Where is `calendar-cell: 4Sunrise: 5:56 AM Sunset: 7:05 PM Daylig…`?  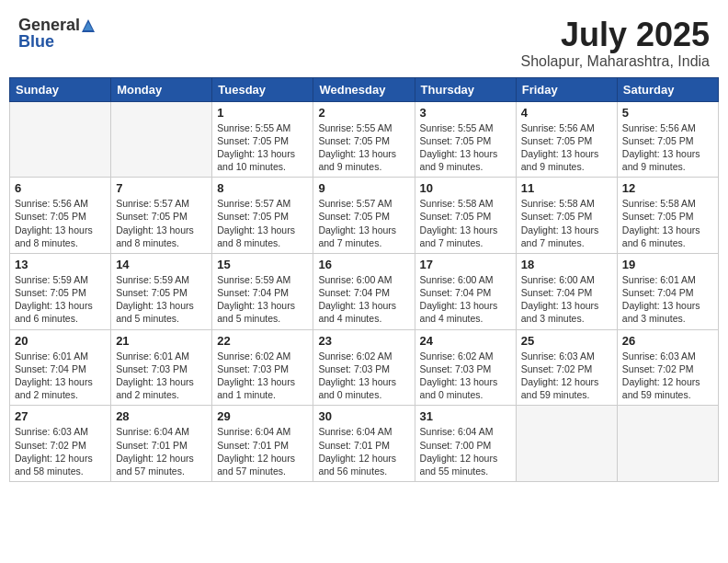 calendar-cell: 4Sunrise: 5:56 AM Sunset: 7:05 PM Daylig… is located at coordinates (566, 140).